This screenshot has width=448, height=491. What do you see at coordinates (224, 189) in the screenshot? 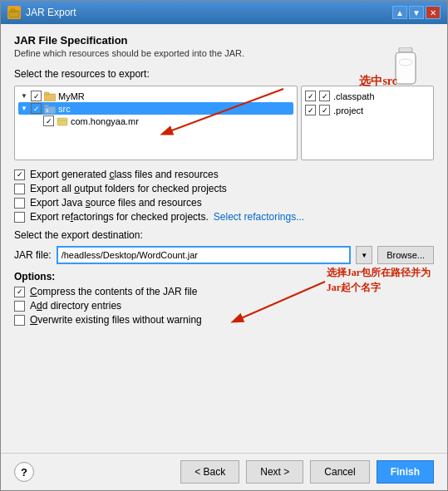
I see `export-opt-2: Export all output folders for checked pr…` at bounding box center [224, 189].